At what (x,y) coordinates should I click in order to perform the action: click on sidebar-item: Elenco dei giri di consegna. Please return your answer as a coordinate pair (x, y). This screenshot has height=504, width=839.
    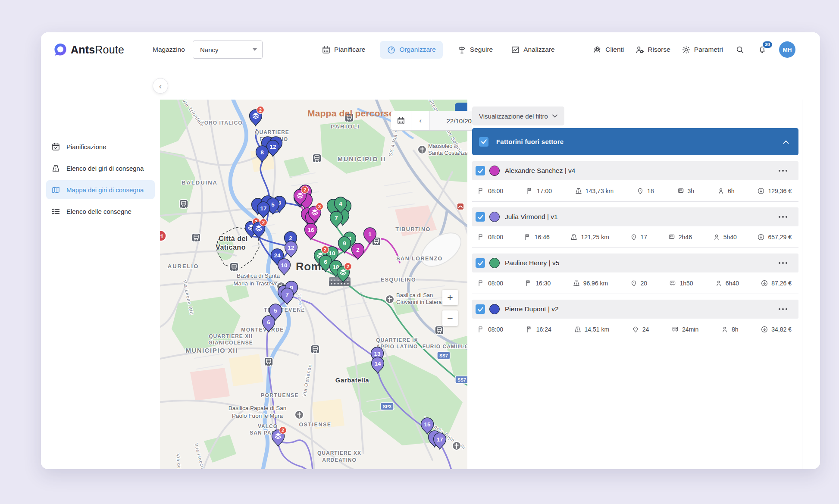
    Looking at the image, I should click on (100, 168).